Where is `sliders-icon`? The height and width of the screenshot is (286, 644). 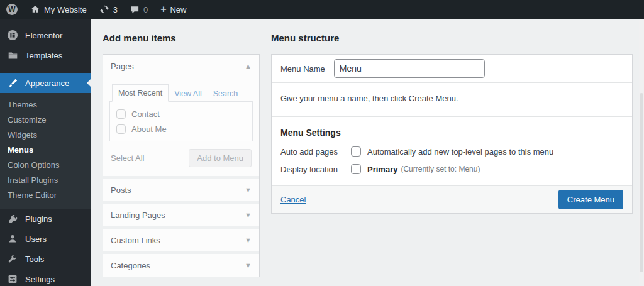
sliders-icon is located at coordinates (13, 279).